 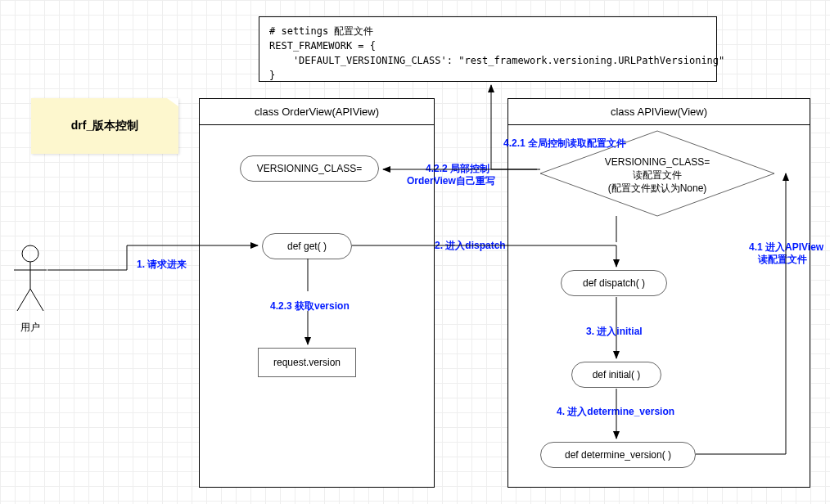 What do you see at coordinates (105, 126) in the screenshot?
I see `title-note: drf_版本控制` at bounding box center [105, 126].